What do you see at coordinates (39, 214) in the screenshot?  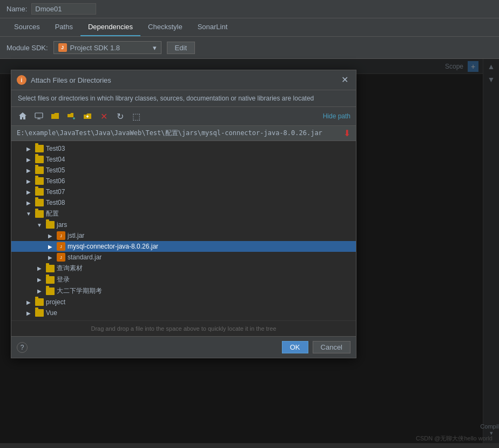 I see `folder-icon-config` at bounding box center [39, 214].